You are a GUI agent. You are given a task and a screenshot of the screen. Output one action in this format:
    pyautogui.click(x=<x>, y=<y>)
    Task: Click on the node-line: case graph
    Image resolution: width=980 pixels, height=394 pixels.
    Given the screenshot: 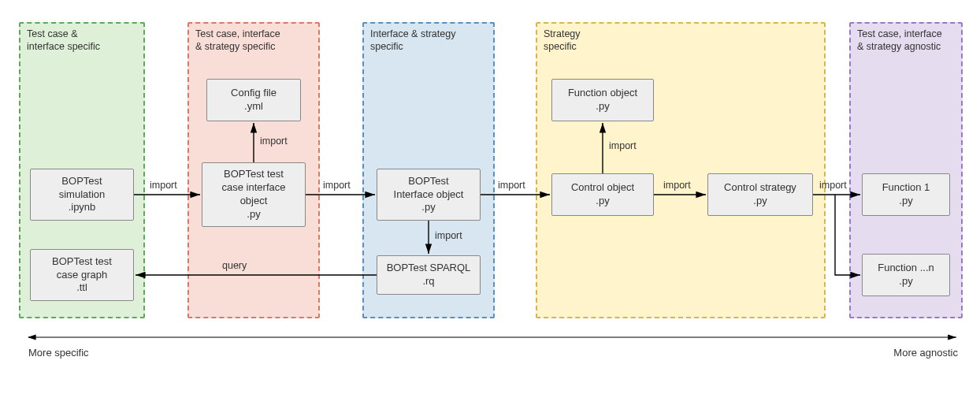 What is the action you would take?
    pyautogui.click(x=82, y=276)
    